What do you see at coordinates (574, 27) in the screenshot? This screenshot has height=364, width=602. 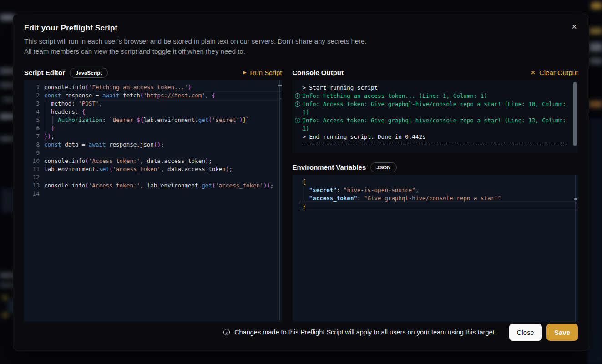 I see `close-icon: ✕` at bounding box center [574, 27].